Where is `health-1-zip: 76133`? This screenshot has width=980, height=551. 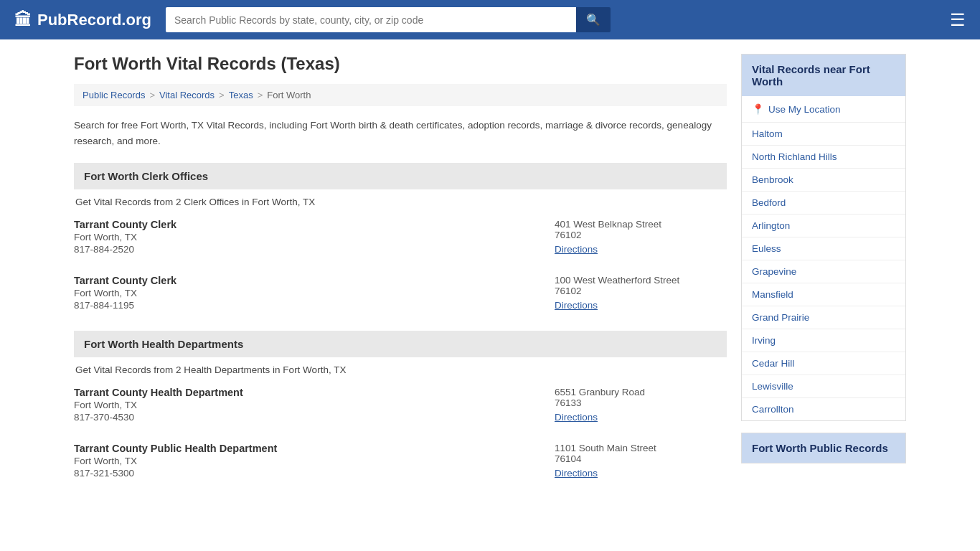
health-1-zip: 76133 is located at coordinates (641, 403).